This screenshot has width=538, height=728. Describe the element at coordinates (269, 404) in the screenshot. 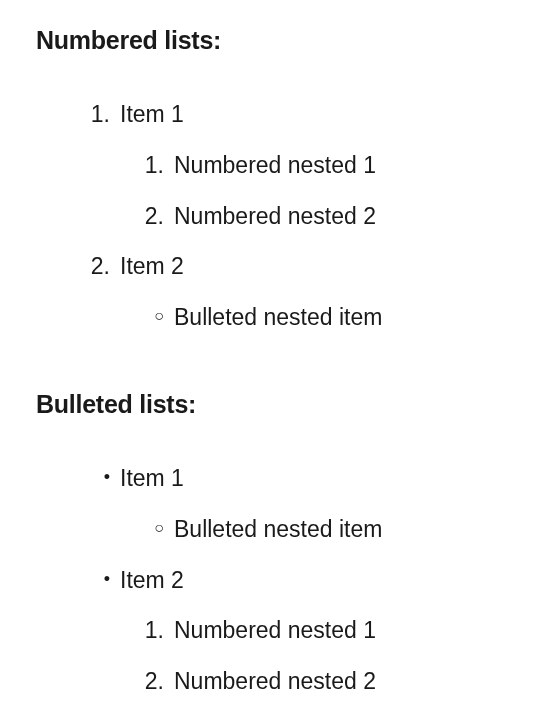

I see `section-heading: Bulleted lists:` at that location.